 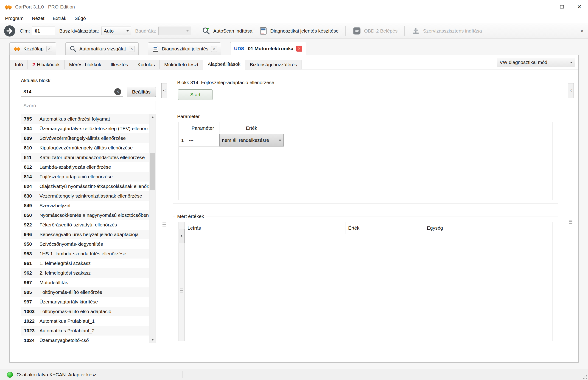 What do you see at coordinates (38, 18) in the screenshot?
I see `menu-nezet: Nézet` at bounding box center [38, 18].